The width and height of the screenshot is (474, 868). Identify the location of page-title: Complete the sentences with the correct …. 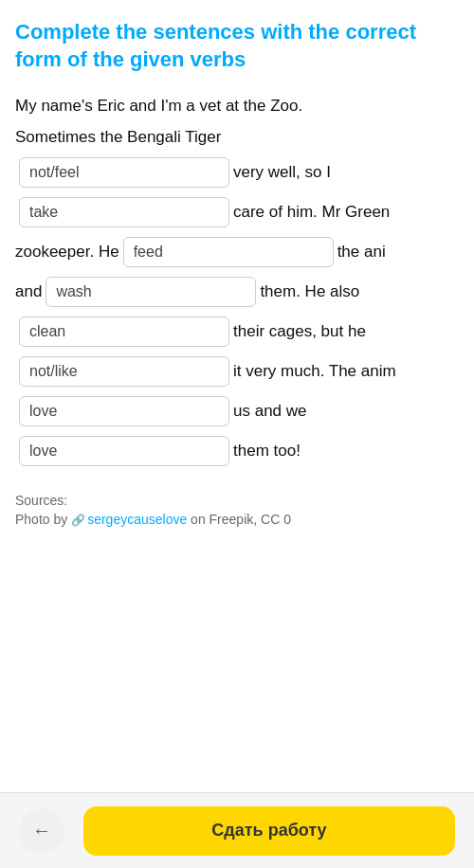
(237, 45).